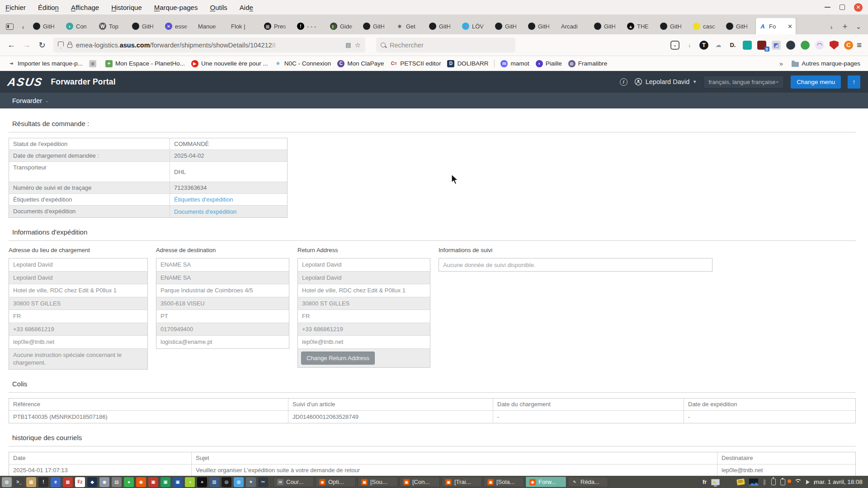 Image resolution: width=868 pixels, height=488 pixels. What do you see at coordinates (190, 482) in the screenshot?
I see `launcher-icon: ◑` at bounding box center [190, 482].